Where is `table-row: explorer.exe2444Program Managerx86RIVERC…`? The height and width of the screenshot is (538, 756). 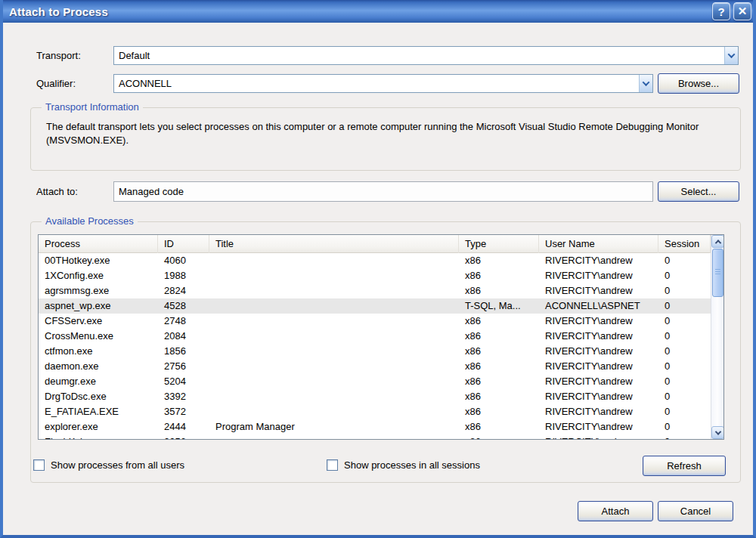 table-row: explorer.exe2444Program Managerx86RIVERC… is located at coordinates (375, 427).